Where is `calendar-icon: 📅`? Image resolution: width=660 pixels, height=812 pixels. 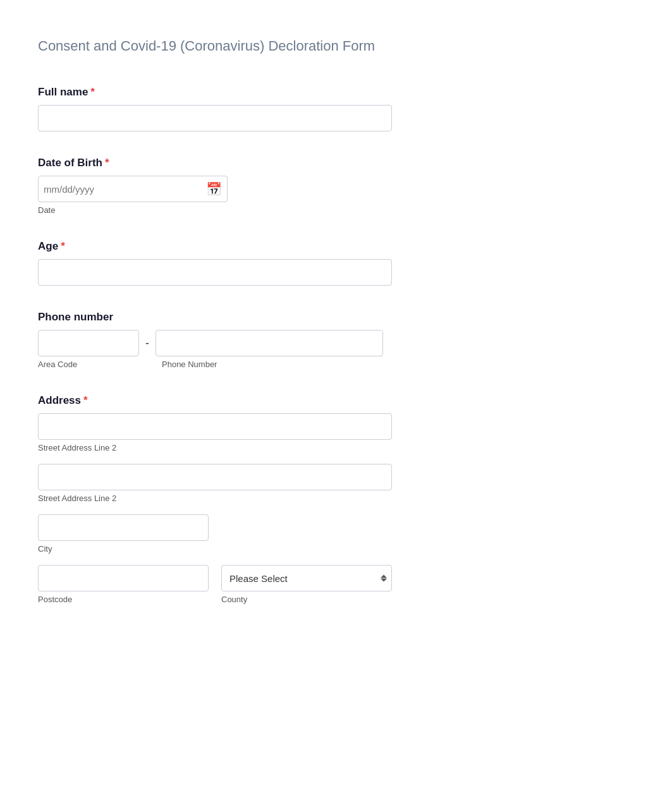 calendar-icon: 📅 is located at coordinates (214, 189).